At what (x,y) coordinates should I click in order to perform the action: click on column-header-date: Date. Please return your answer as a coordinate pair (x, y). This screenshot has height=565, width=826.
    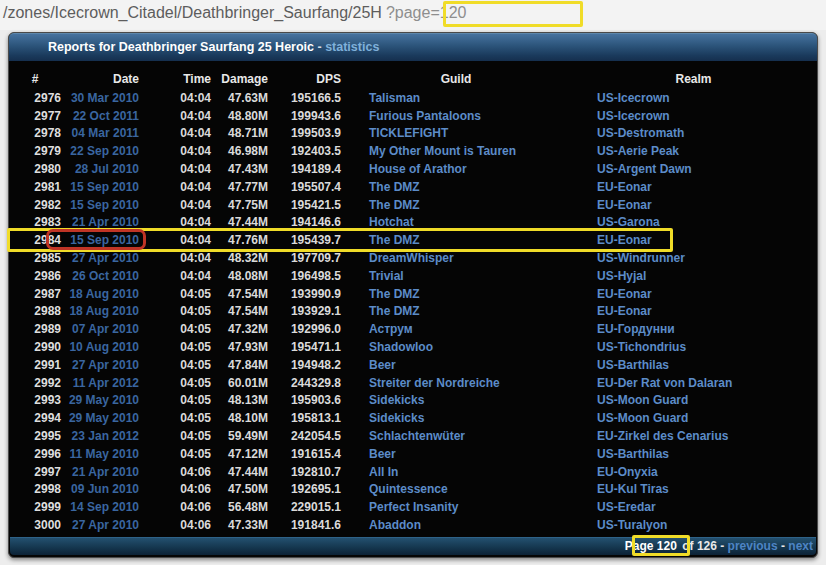
    Looking at the image, I should click on (102, 79).